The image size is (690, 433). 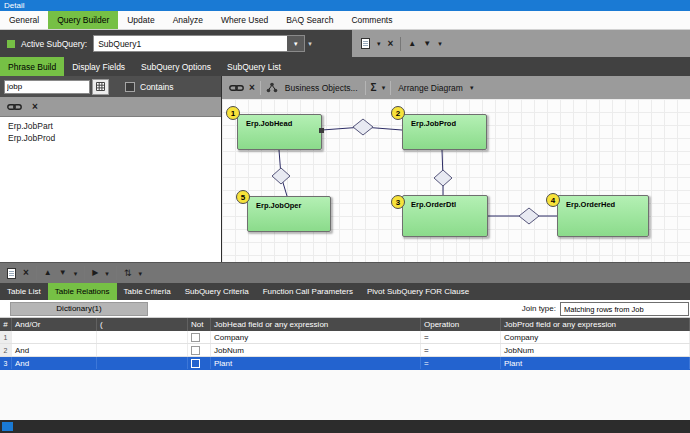 What do you see at coordinates (316, 350) in the screenshot?
I see `cell-left-field: JobNum` at bounding box center [316, 350].